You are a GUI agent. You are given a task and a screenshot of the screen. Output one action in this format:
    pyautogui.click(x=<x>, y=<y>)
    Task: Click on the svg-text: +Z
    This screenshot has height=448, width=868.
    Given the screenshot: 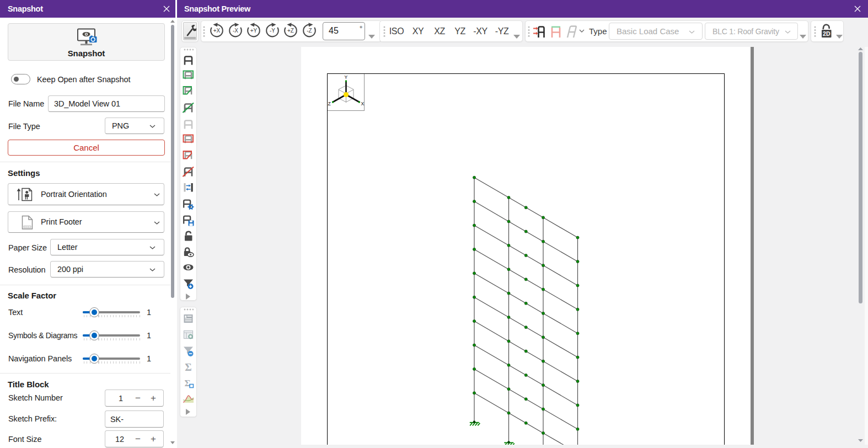 What is the action you would take?
    pyautogui.click(x=291, y=31)
    